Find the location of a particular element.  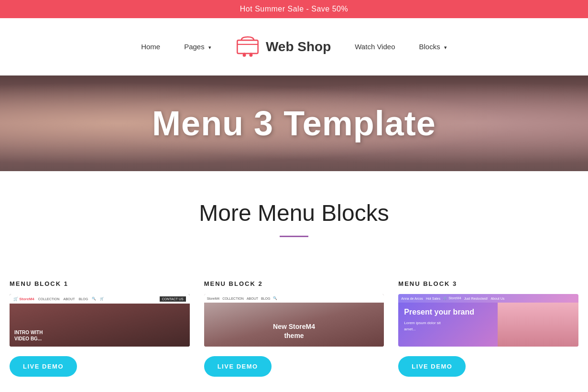

card-1-mock-nav: 🛒 StoreM4 COLLECTION ABOUT BLOG 🔍 🛒 CONT… is located at coordinates (99, 299).